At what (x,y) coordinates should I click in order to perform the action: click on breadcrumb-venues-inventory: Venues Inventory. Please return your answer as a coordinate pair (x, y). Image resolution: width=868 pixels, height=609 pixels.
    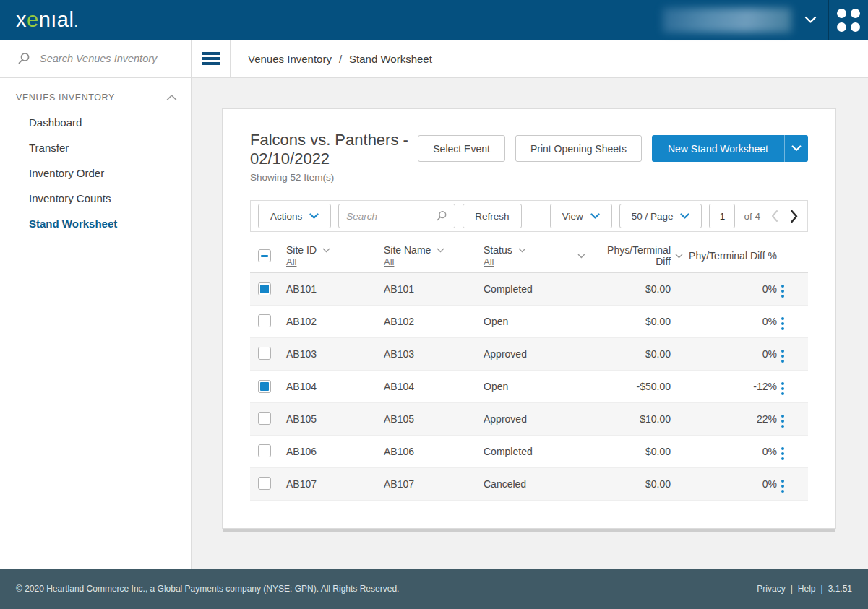
    Looking at the image, I should click on (290, 59).